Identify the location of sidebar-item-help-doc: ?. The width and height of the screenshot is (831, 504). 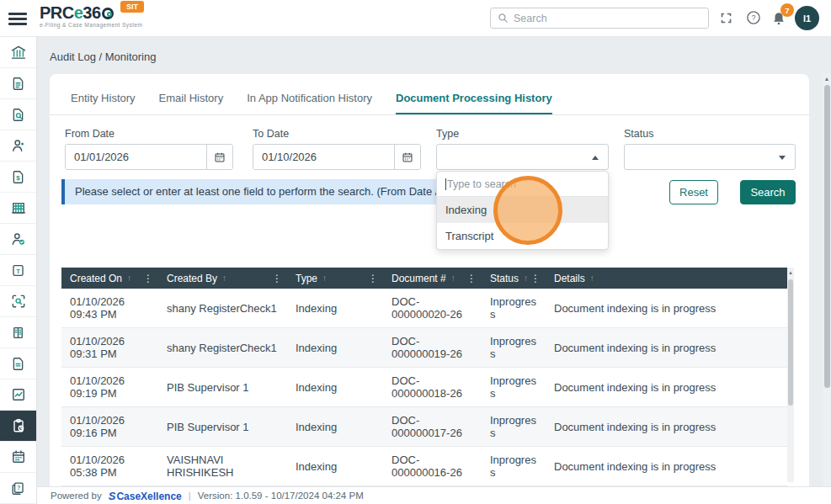
(19, 488).